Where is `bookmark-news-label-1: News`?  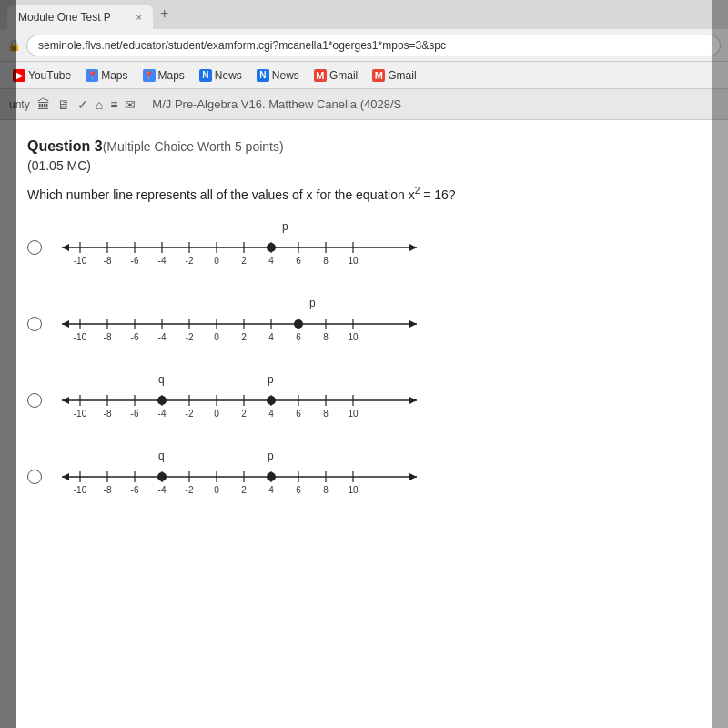
bookmark-news-label-1: News is located at coordinates (228, 76).